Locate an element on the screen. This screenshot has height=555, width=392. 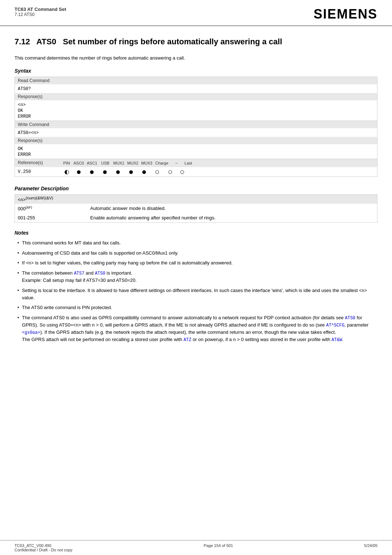
col-mux3: MUX3 is located at coordinates (147, 163).